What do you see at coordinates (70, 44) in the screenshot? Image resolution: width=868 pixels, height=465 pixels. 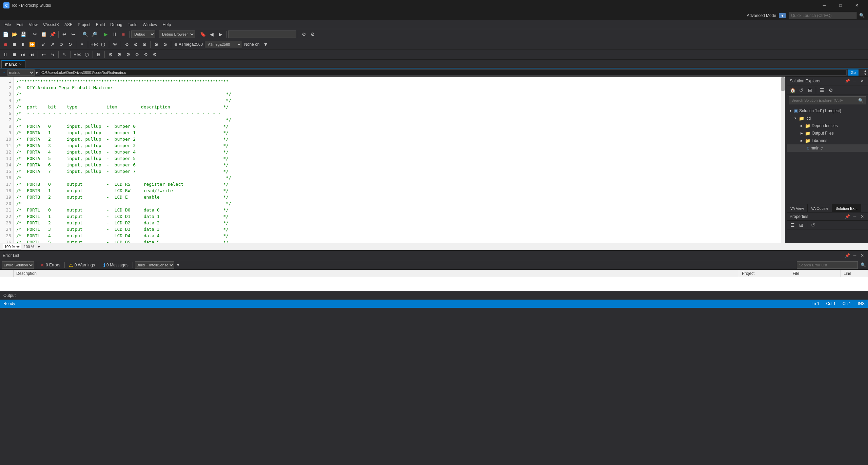 I see `tb-dbg-reset: ↻` at bounding box center [70, 44].